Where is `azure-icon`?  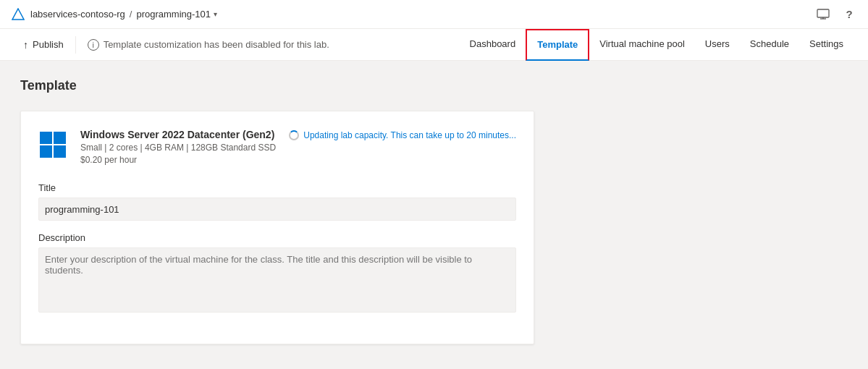
azure-icon is located at coordinates (18, 14).